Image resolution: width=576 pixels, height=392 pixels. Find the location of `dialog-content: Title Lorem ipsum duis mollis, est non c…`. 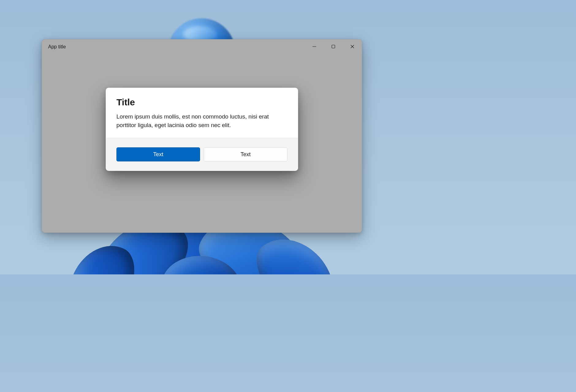

dialog-content: Title Lorem ipsum duis mollis, est non c… is located at coordinates (202, 113).